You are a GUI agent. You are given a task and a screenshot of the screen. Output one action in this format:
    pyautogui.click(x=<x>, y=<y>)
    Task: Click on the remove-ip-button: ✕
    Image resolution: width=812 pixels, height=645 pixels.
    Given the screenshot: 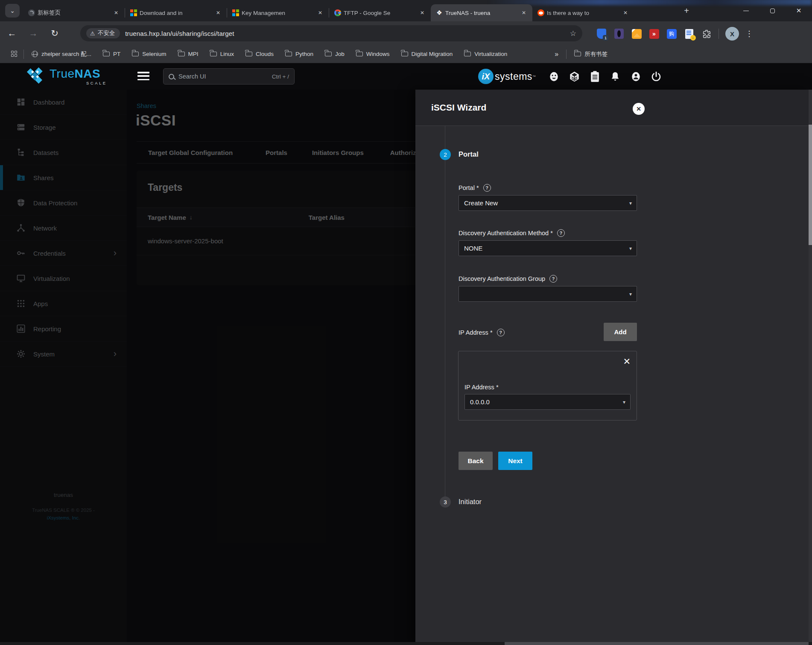 What is the action you would take?
    pyautogui.click(x=627, y=362)
    